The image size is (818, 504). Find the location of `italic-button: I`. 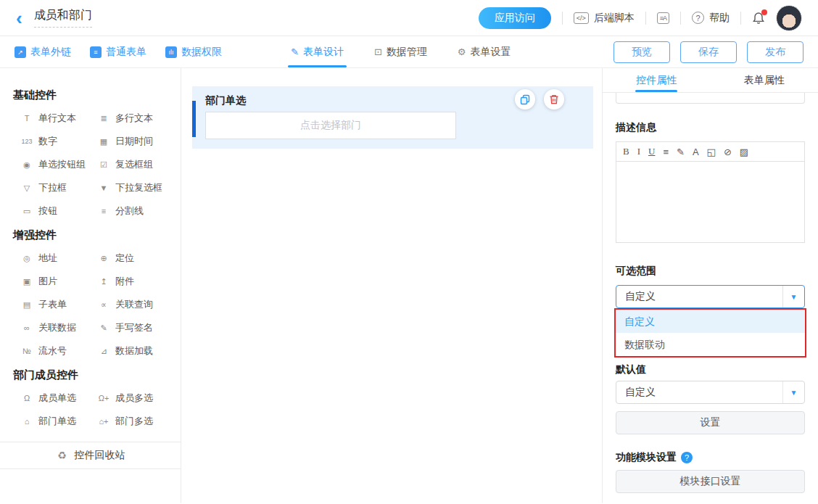

italic-button: I is located at coordinates (639, 152).